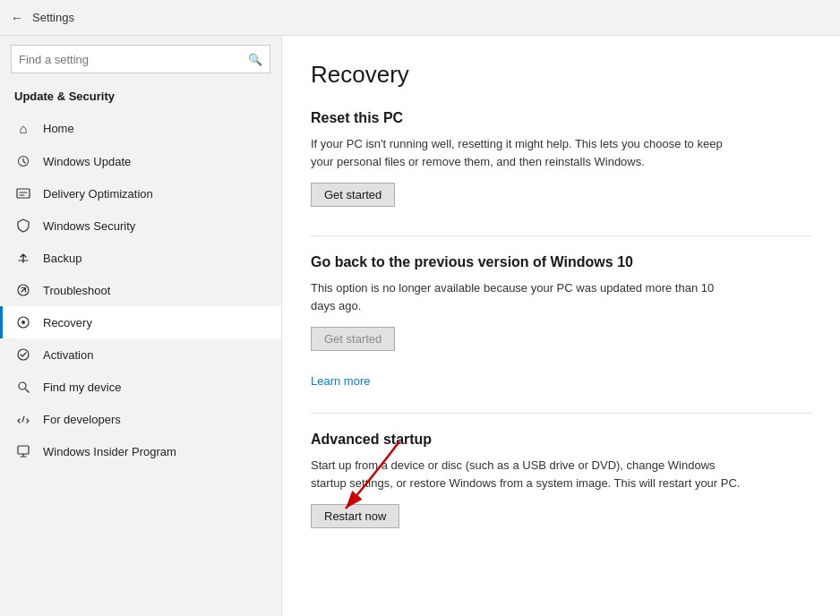 This screenshot has width=840, height=616. What do you see at coordinates (63, 258) in the screenshot?
I see `sidebar-label-backup: Backup` at bounding box center [63, 258].